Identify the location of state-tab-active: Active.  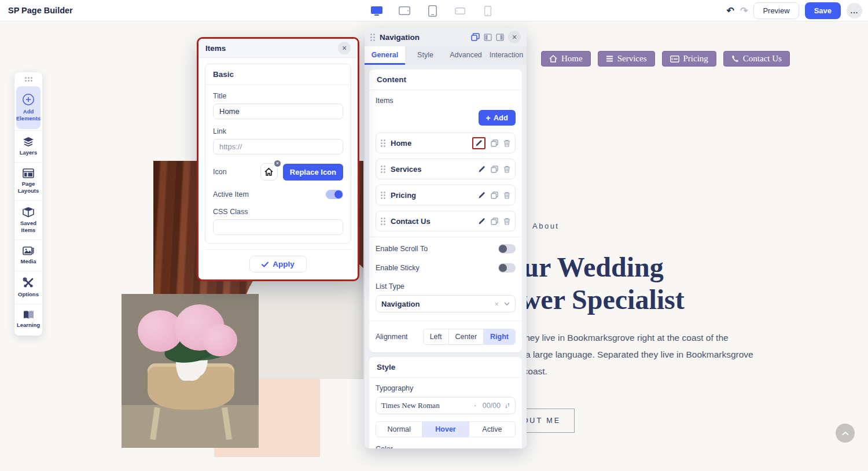
(492, 429).